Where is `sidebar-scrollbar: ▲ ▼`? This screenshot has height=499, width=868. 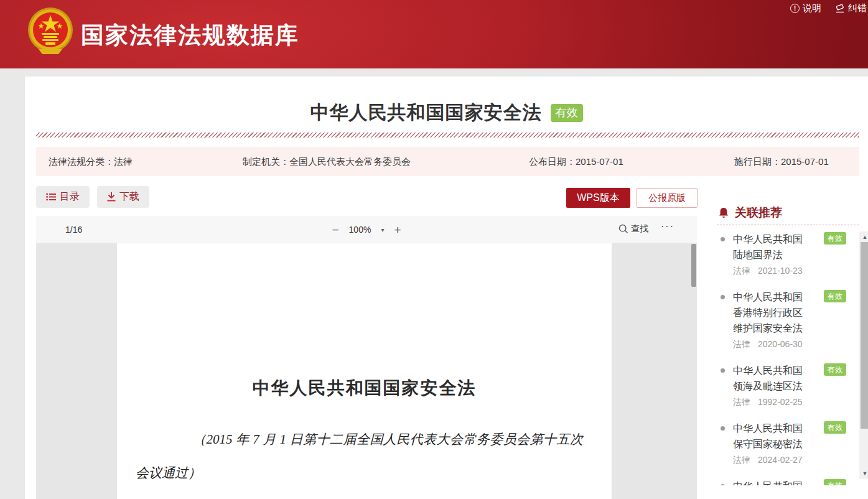
sidebar-scrollbar: ▲ ▼ is located at coordinates (864, 355).